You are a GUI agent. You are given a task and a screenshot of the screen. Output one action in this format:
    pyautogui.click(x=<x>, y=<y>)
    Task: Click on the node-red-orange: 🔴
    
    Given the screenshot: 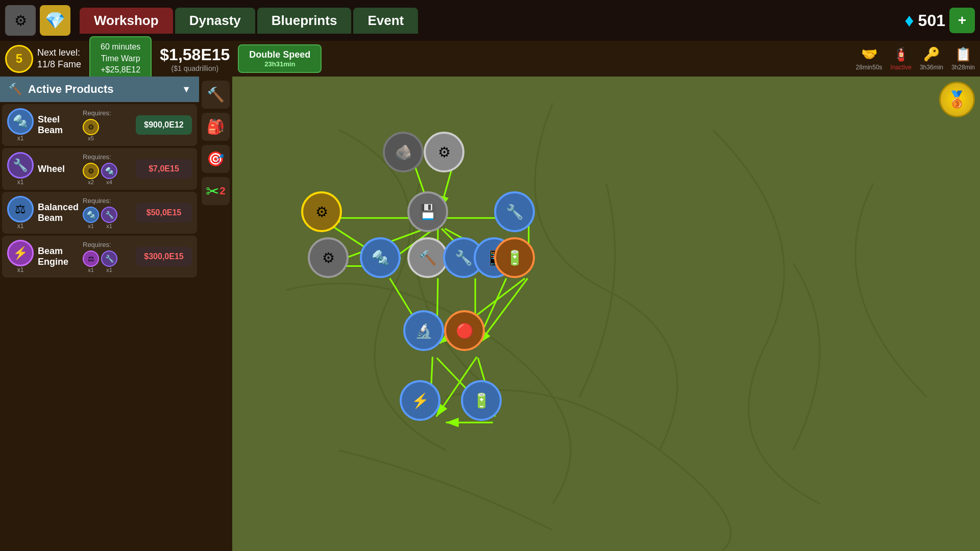 What is the action you would take?
    pyautogui.click(x=464, y=331)
    